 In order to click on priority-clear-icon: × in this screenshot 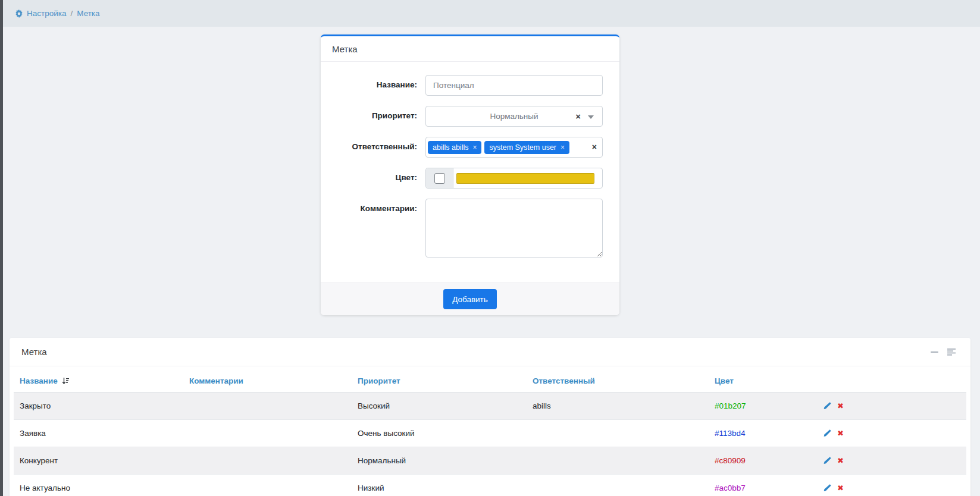, I will do `click(578, 117)`.